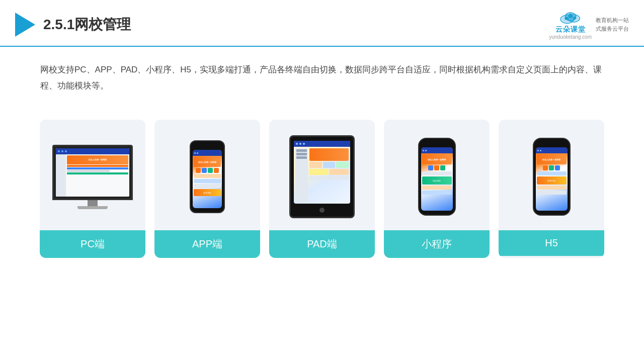 The width and height of the screenshot is (644, 362). Describe the element at coordinates (207, 244) in the screenshot. I see `card-label-app: APP端` at that location.